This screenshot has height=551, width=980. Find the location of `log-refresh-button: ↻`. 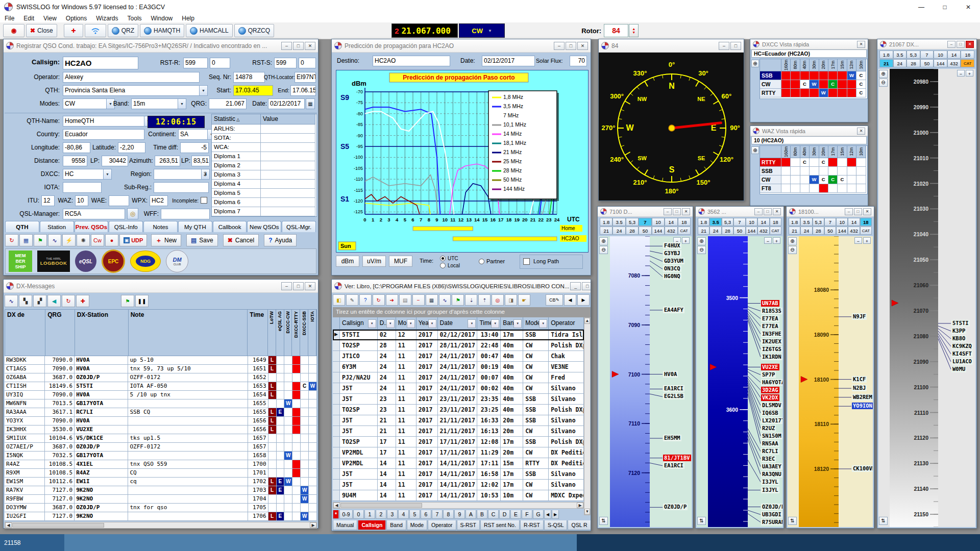

log-refresh-button: ↻ is located at coordinates (379, 300).